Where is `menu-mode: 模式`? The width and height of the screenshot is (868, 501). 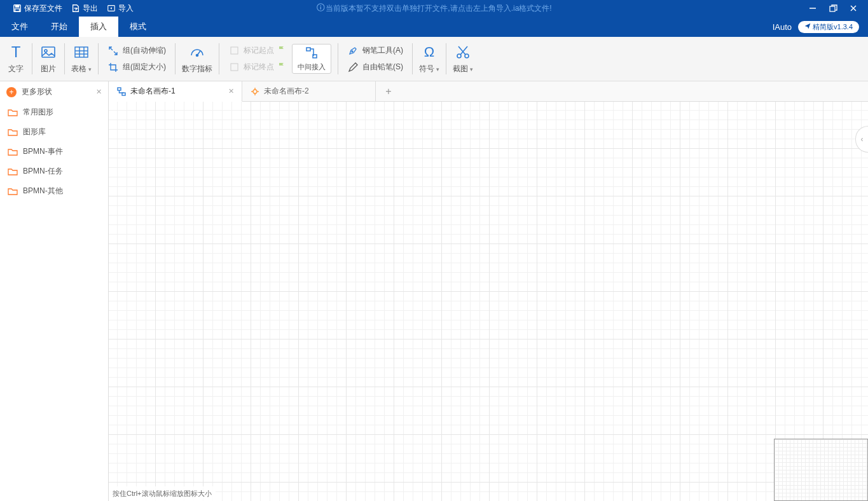
menu-mode: 模式 is located at coordinates (138, 27).